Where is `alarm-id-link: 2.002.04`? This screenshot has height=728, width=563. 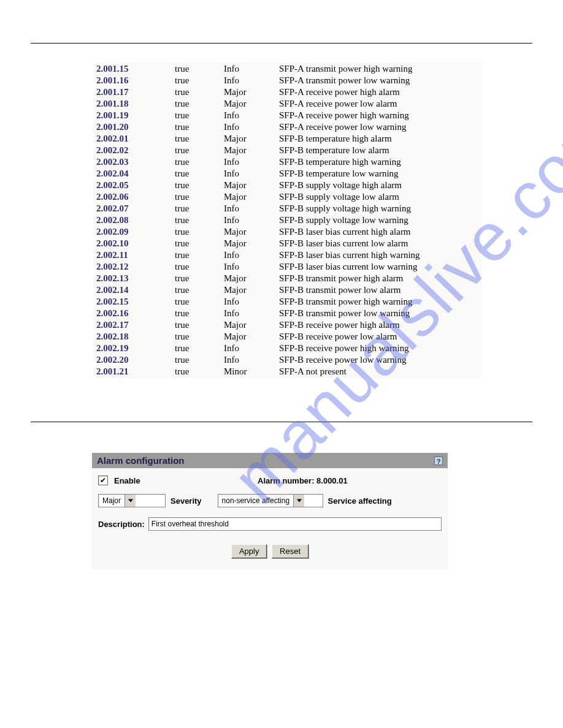 alarm-id-link: 2.002.04 is located at coordinates (135, 174).